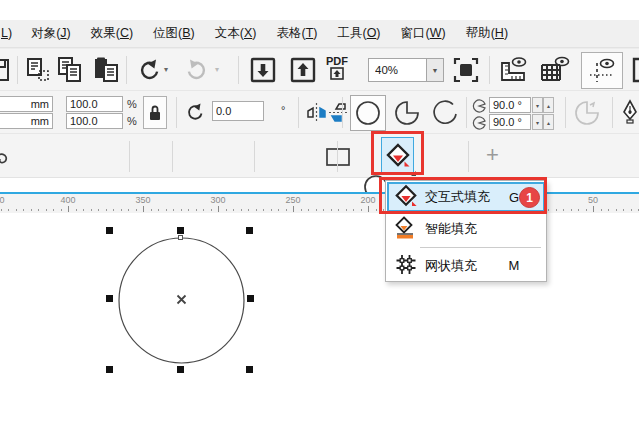 This screenshot has height=437, width=639. Describe the element at coordinates (630, 112) in the screenshot. I see `outline-pen-icon` at that location.